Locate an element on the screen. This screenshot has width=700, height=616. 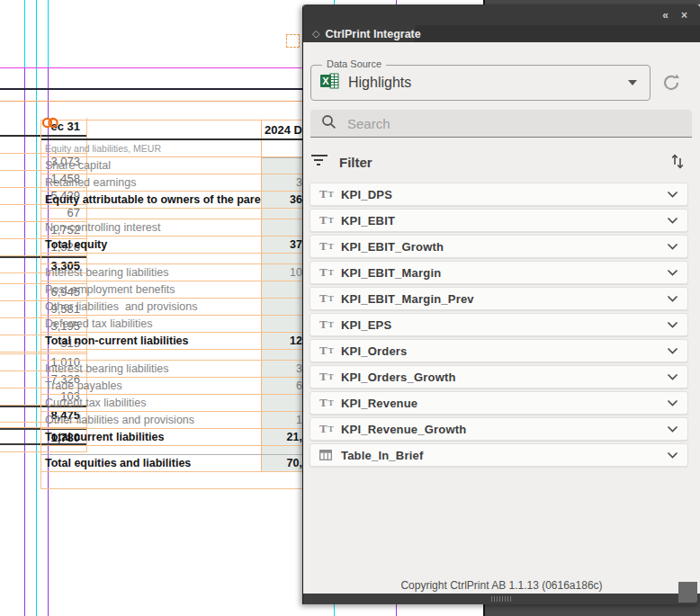
kpi-list-item: TT KPI_EBIT is located at coordinates (498, 220).